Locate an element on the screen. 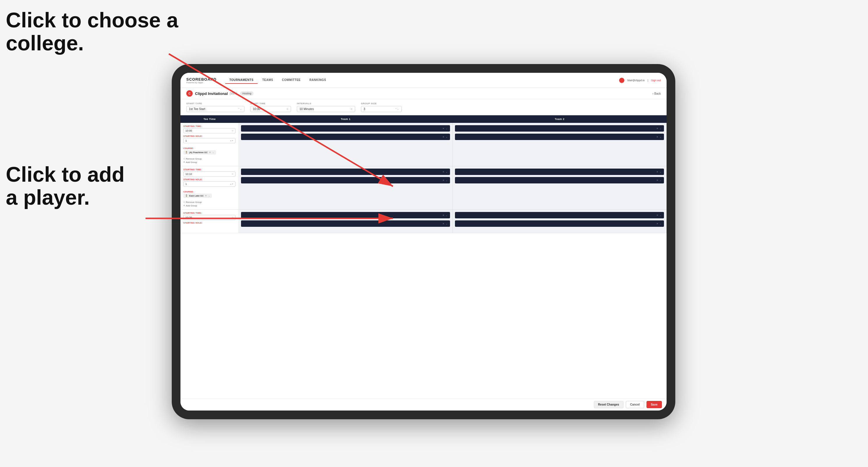  nav-link-tournaments: TOURNAMENTS is located at coordinates (242, 80).